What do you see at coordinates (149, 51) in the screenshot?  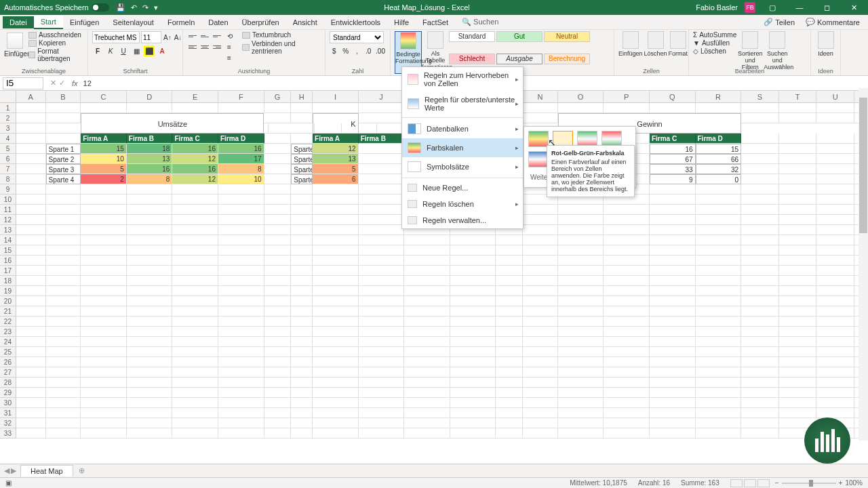 I see `fill-color-button: ⬛` at bounding box center [149, 51].